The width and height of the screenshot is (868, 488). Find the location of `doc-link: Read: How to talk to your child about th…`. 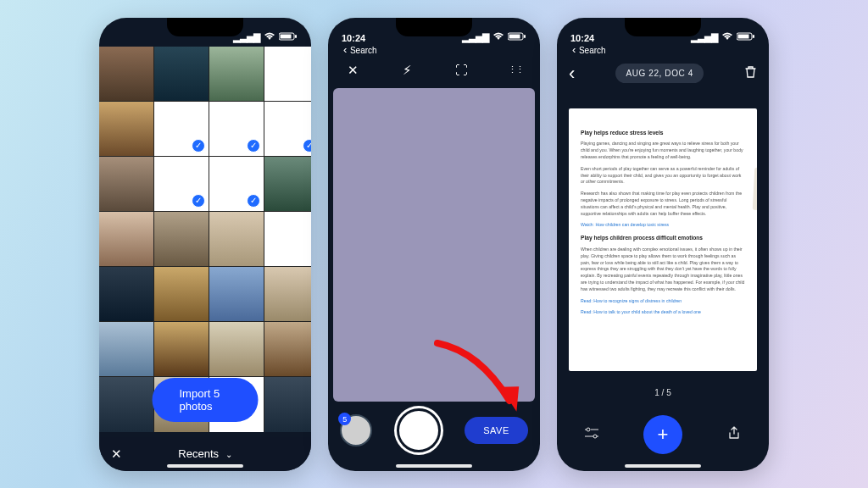

doc-link: Read: How to talk to your child about th… is located at coordinates (663, 313).